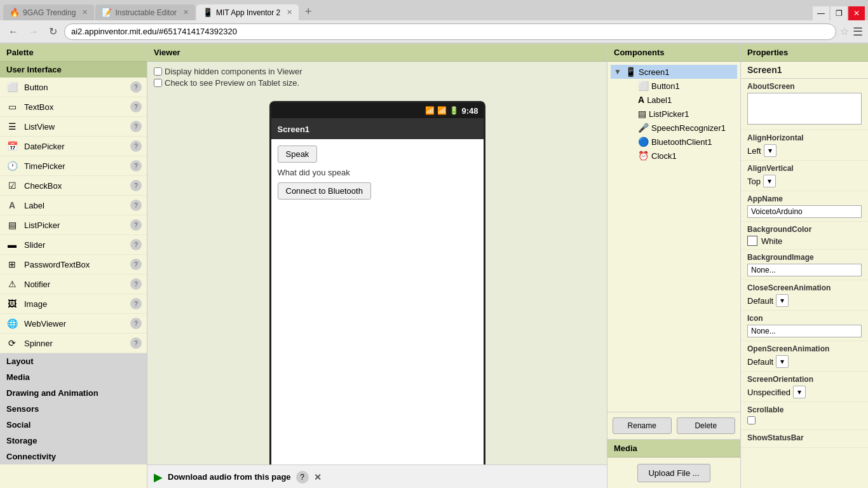  I want to click on minimize-button: —, so click(821, 13).